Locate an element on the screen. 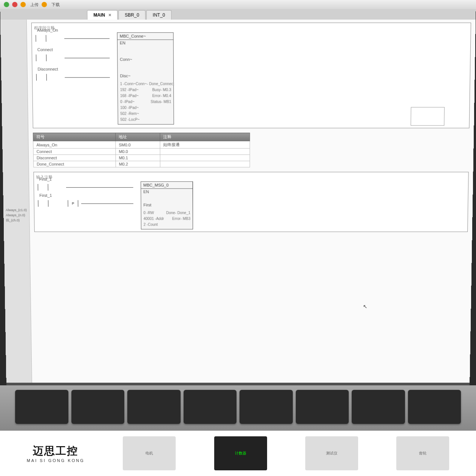 This screenshot has height=476, width=476. brand-name-en: MAI SI GONG KONG is located at coordinates (56, 461).